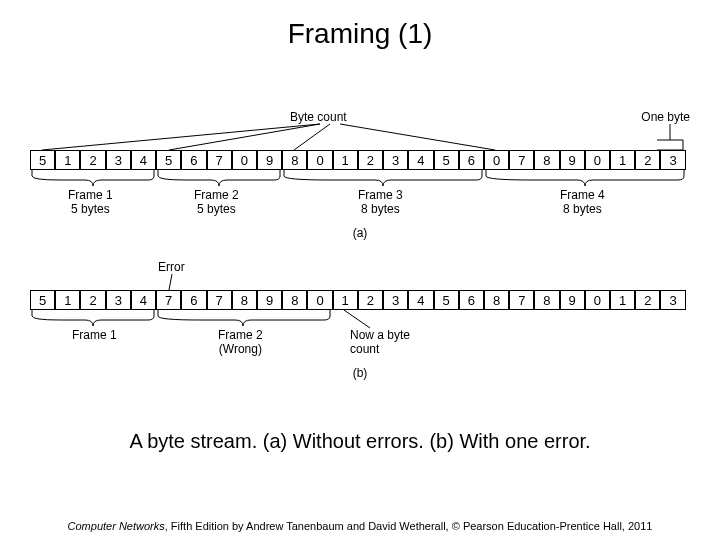 The height and width of the screenshot is (540, 720). What do you see at coordinates (116, 526) in the screenshot?
I see `footer-book: Computer Networks` at bounding box center [116, 526].